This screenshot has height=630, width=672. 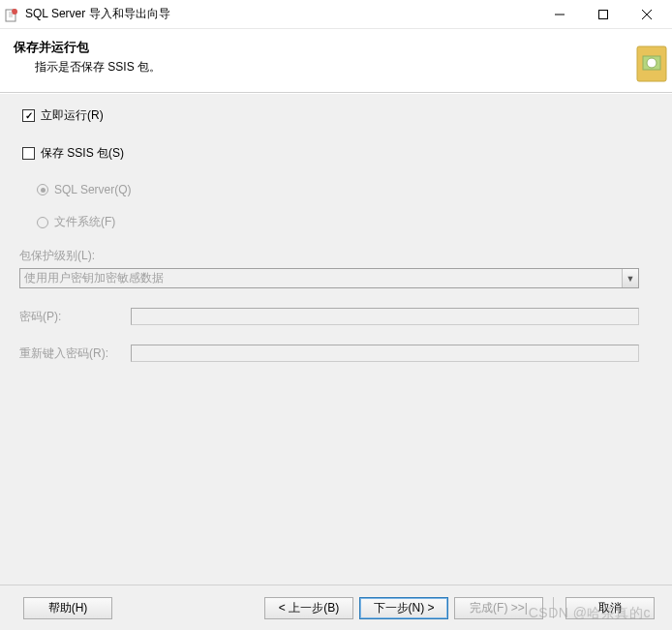 What do you see at coordinates (499, 608) in the screenshot?
I see `finish-button-label: 完成(F) >>|` at bounding box center [499, 608].